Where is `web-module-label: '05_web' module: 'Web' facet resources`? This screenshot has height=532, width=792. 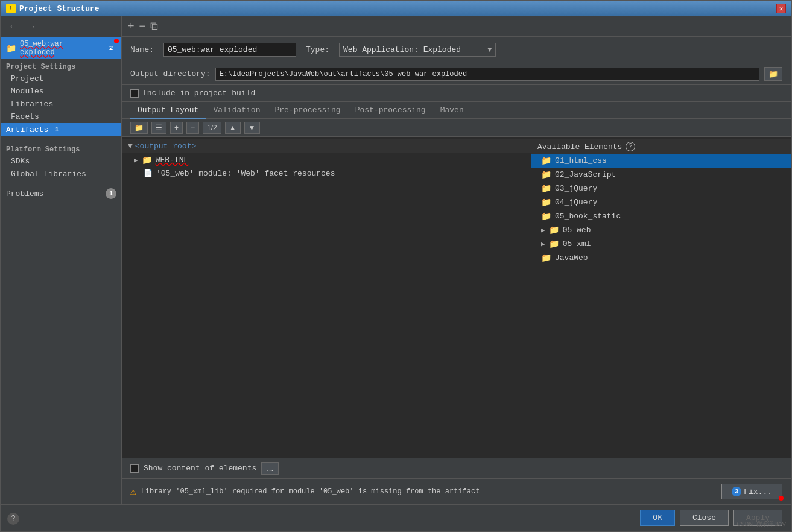
web-module-label: '05_web' module: 'Web' facet resources is located at coordinates (246, 174).